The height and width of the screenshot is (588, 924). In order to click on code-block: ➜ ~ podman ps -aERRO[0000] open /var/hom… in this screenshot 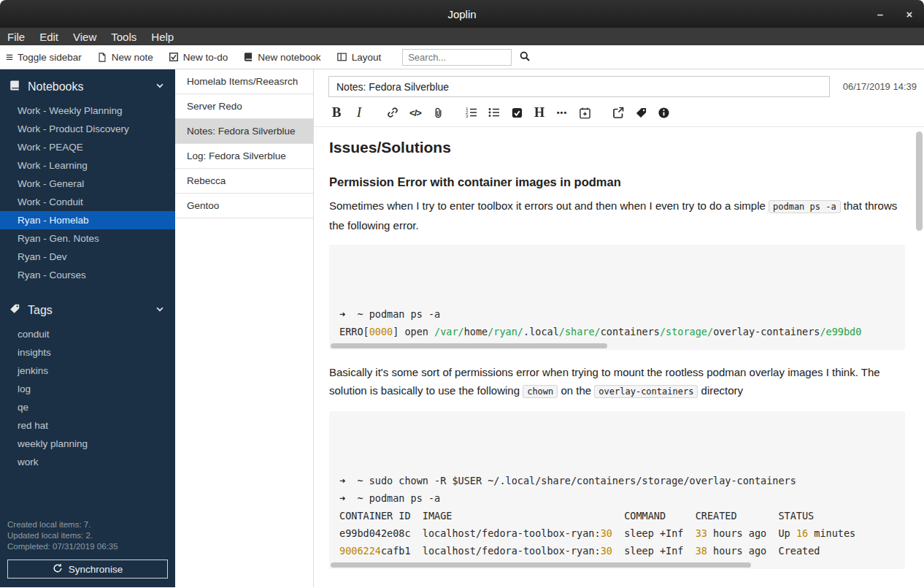, I will do `click(617, 297)`.